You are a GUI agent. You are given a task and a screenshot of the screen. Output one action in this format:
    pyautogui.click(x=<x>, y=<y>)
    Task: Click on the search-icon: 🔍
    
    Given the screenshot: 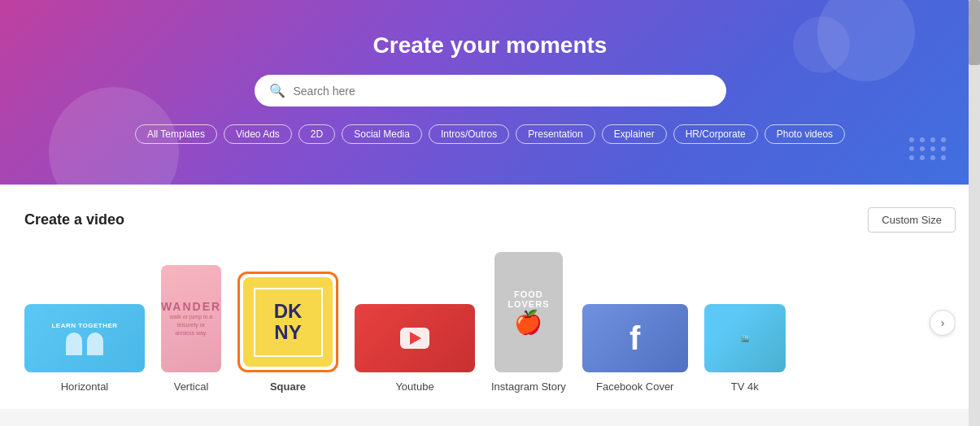 What is the action you would take?
    pyautogui.click(x=277, y=91)
    